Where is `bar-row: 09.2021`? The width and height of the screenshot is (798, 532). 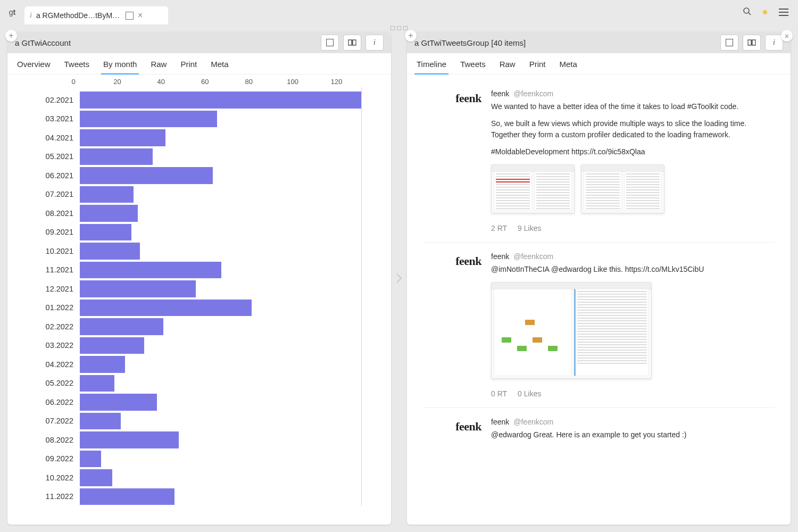
bar-row: 09.2021 is located at coordinates (198, 232).